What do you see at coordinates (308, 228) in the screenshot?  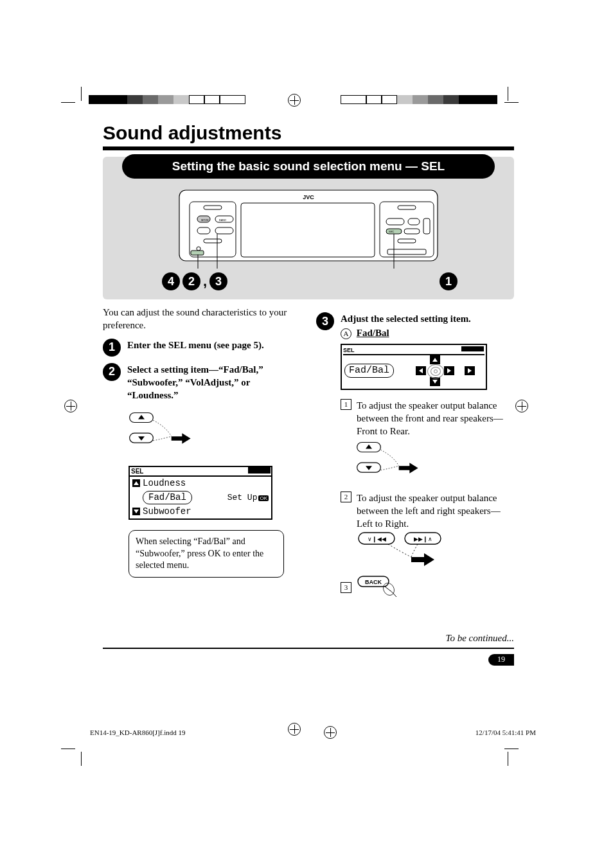 I see `section-box: Setting the basic sound selection menu —…` at bounding box center [308, 228].